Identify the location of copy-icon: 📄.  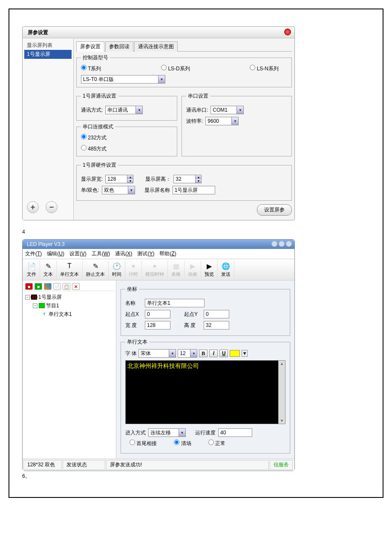
(57, 286).